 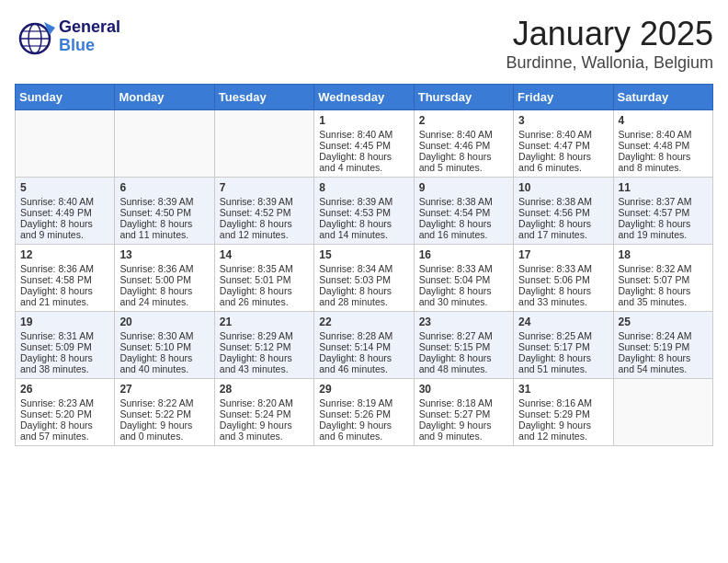 What do you see at coordinates (65, 278) in the screenshot?
I see `calendar-cell: 12 Sunrise: 8:36 AM Sunset: 4:58 PM Dayl…` at bounding box center [65, 278].